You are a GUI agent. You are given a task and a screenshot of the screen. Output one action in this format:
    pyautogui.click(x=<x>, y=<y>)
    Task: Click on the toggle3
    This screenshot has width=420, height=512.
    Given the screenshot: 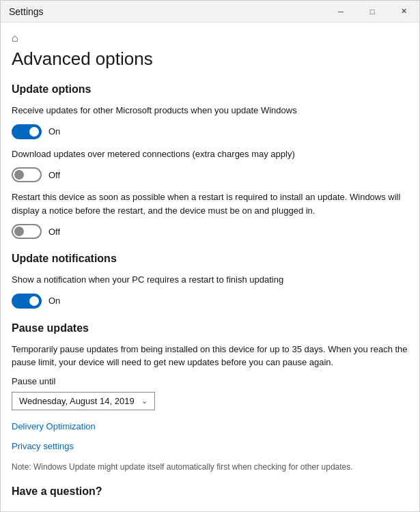 What is the action you would take?
    pyautogui.click(x=27, y=231)
    